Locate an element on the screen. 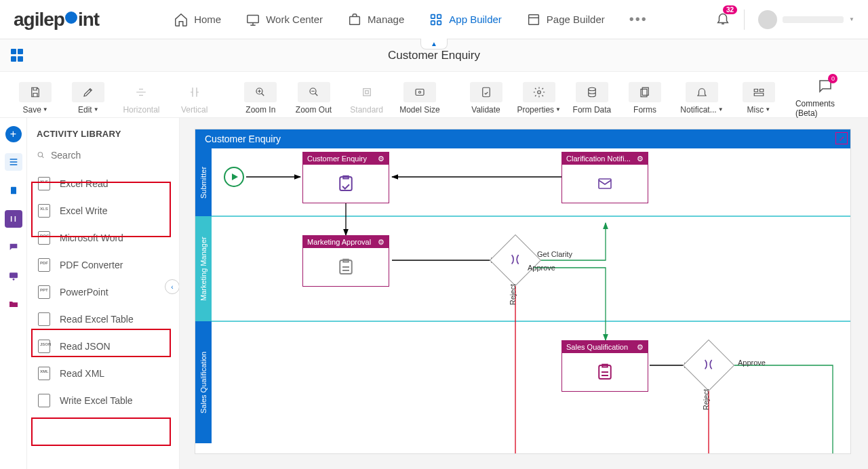 The height and width of the screenshot is (469, 868). lib-excel-read: Excel Read is located at coordinates (103, 184).